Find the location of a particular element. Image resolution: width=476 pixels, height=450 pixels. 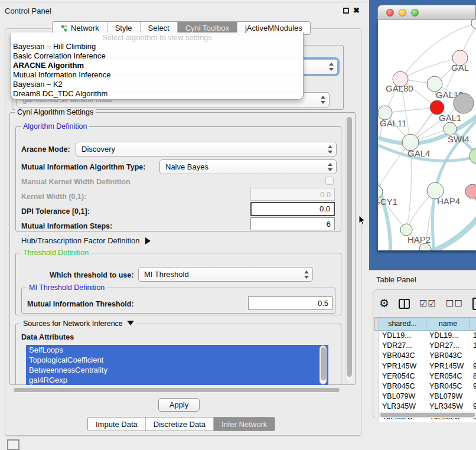

table-horizontal-scrollbar is located at coordinates (428, 415).